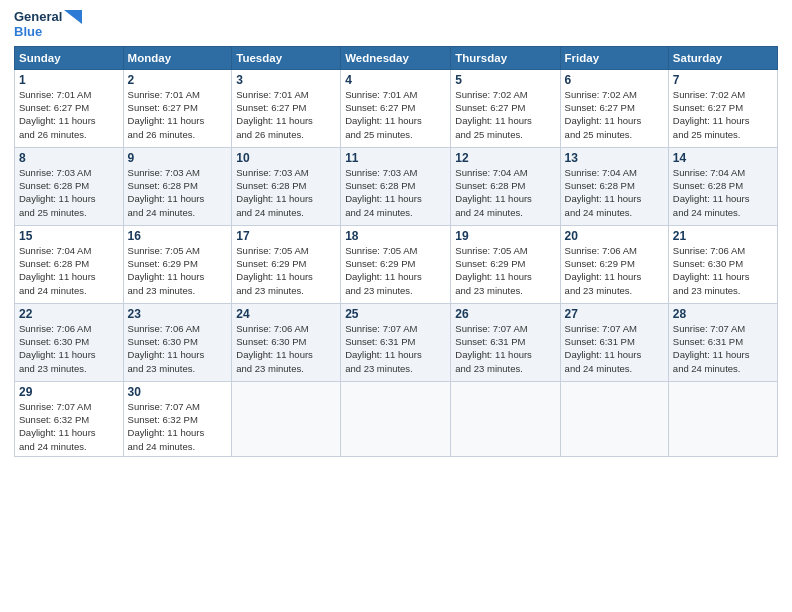  What do you see at coordinates (396, 25) in the screenshot?
I see `header: General Blue` at bounding box center [396, 25].